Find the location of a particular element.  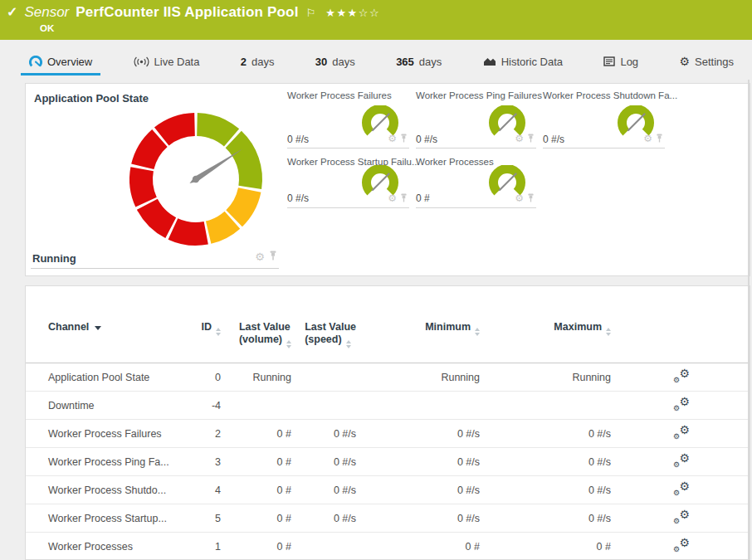

tab-overview: Overview is located at coordinates (61, 63).